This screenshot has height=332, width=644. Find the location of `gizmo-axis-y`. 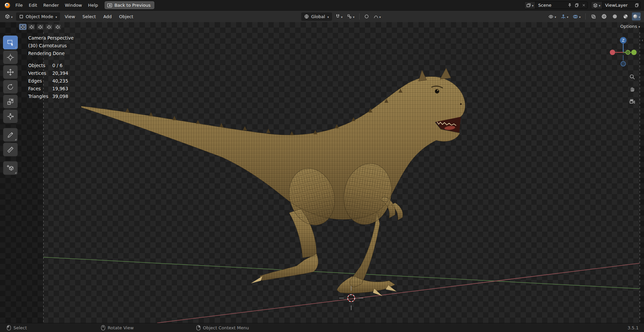

gizmo-axis-y is located at coordinates (634, 52).